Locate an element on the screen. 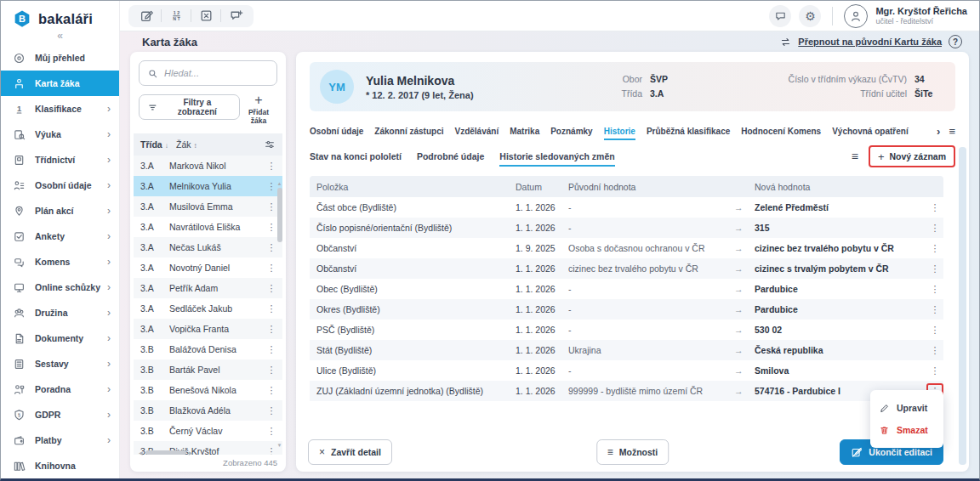 The width and height of the screenshot is (980, 481). student-row: 3.A Nečas Lukáš ⋮ is located at coordinates (208, 247).